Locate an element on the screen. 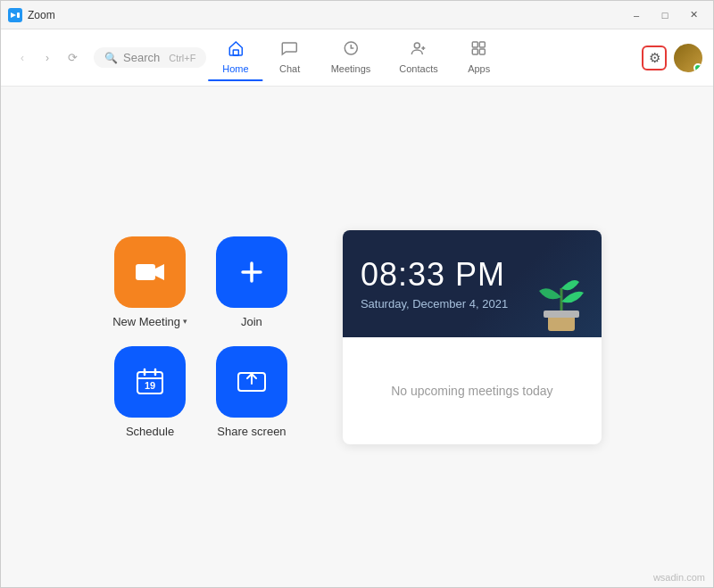 The width and height of the screenshot is (714, 588). nav-left: ‹ › ⟳ 🔍 Search Ctrl+F is located at coordinates (109, 58).